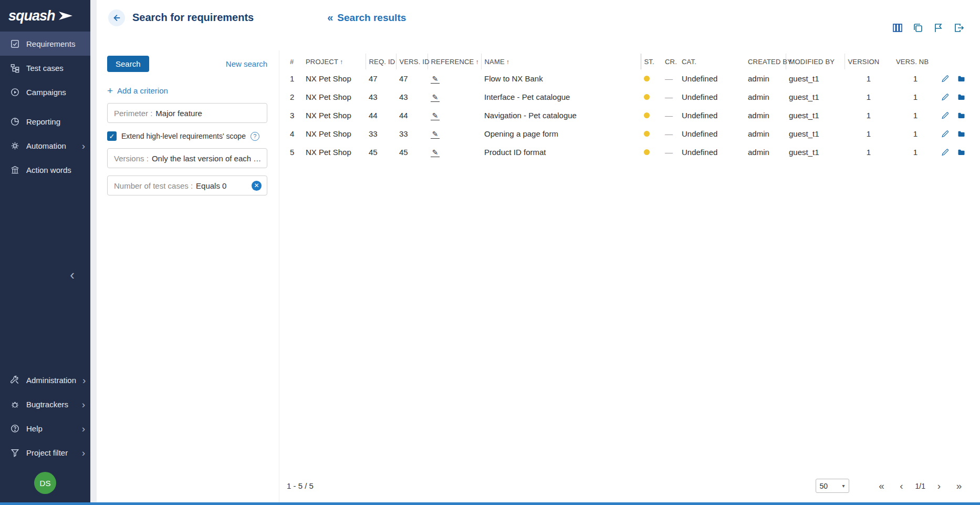 This screenshot has height=505, width=980. I want to click on help-question-icon: ?, so click(255, 137).